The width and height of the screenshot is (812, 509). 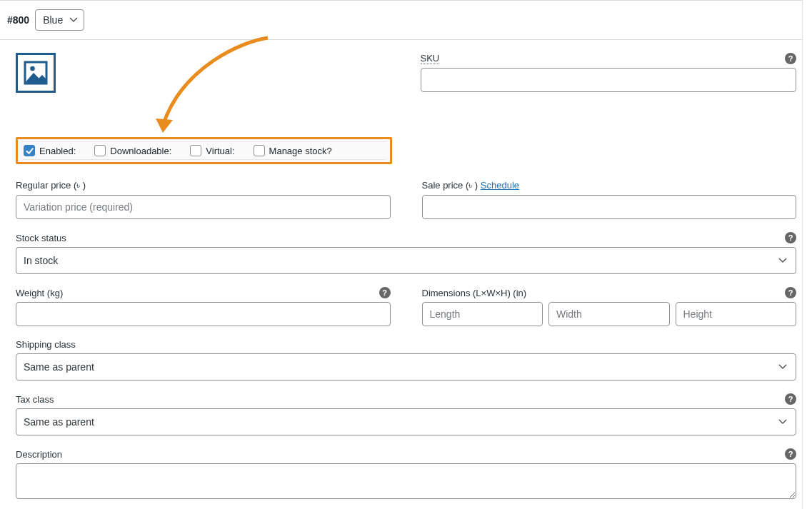 I want to click on tax-class-select: Same as parent, so click(x=406, y=422).